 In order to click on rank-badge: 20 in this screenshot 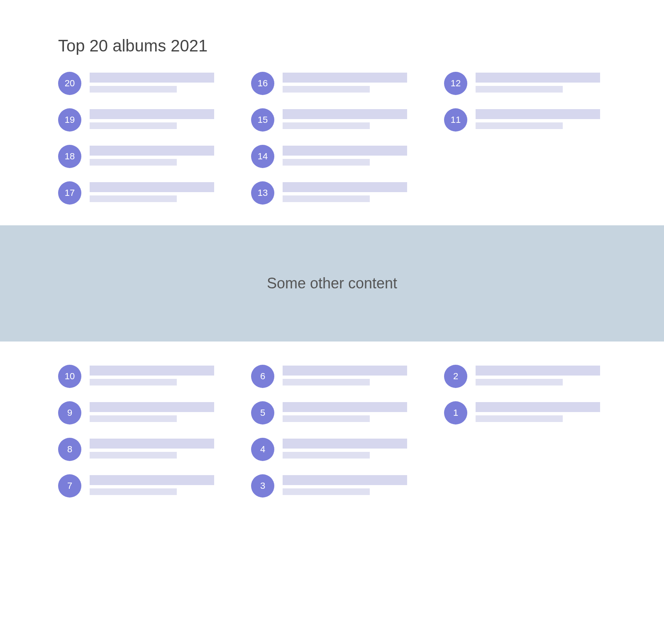, I will do `click(70, 83)`.